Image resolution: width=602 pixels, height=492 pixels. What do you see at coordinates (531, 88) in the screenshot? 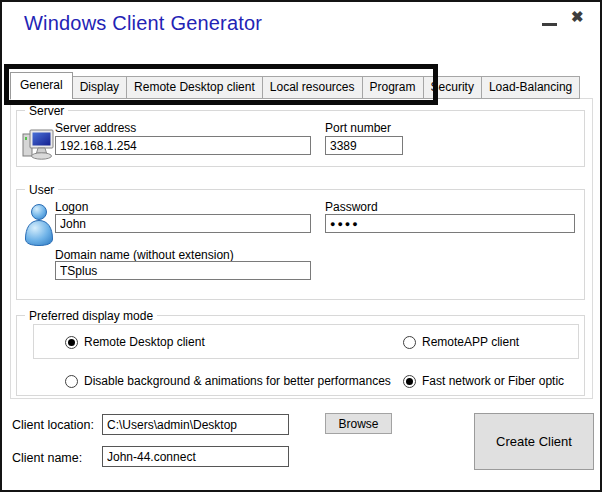
I see `tab-load-balancing: Load-Balancing` at bounding box center [531, 88].